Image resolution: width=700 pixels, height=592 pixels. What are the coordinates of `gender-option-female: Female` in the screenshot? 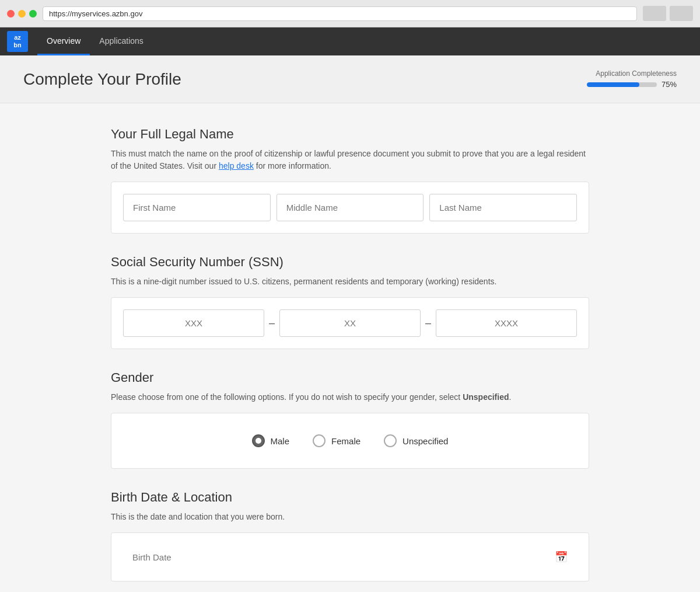 It's located at (337, 441).